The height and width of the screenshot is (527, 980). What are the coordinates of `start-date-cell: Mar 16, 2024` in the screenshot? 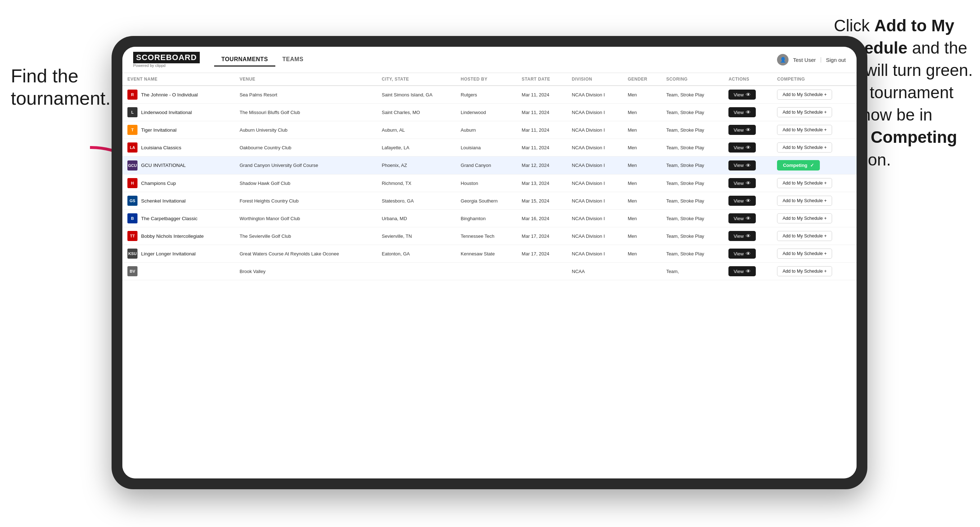 It's located at (542, 219).